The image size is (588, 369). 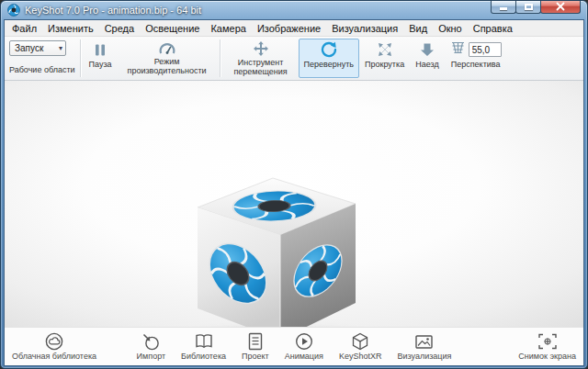 I want to click on import-button: Импорт, so click(x=151, y=347).